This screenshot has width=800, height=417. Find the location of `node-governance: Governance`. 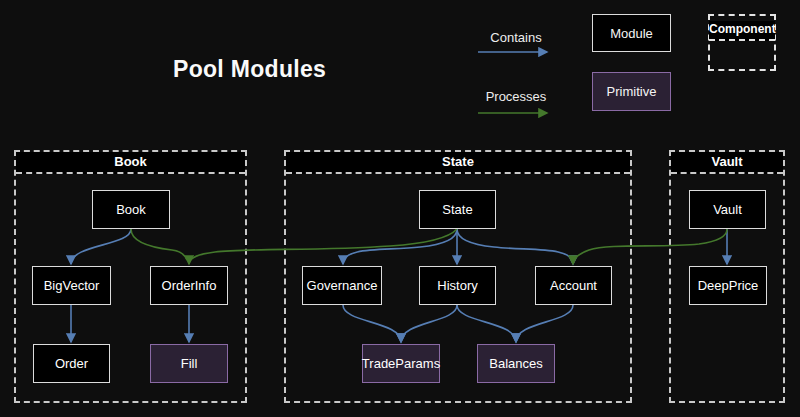

node-governance: Governance is located at coordinates (342, 286).